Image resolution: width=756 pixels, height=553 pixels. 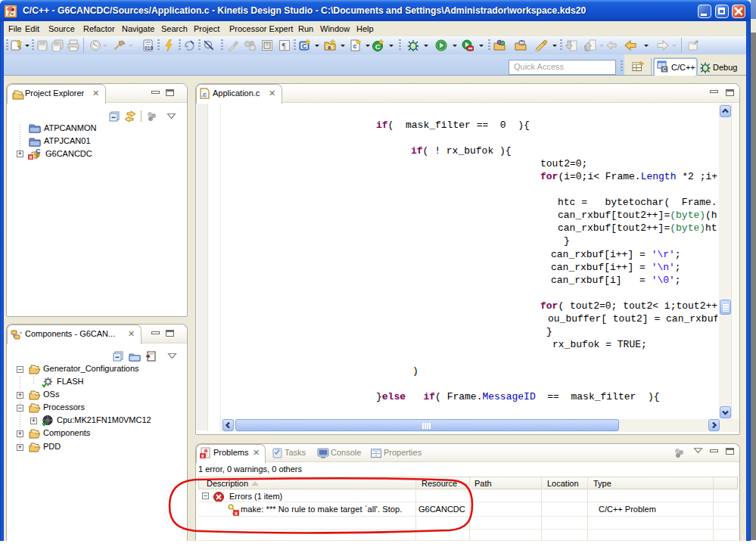 I want to click on svg-text: x, so click(x=203, y=455).